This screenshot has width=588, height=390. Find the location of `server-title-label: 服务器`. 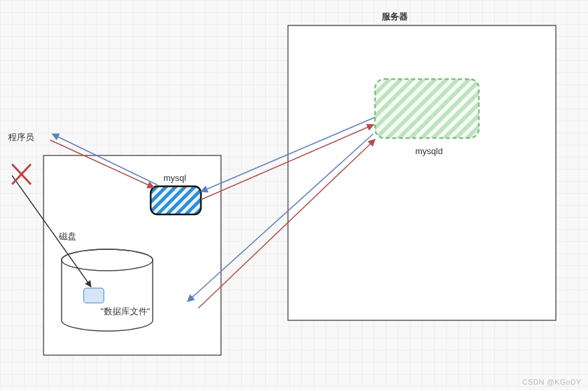

server-title-label: 服务器 is located at coordinates (395, 17).